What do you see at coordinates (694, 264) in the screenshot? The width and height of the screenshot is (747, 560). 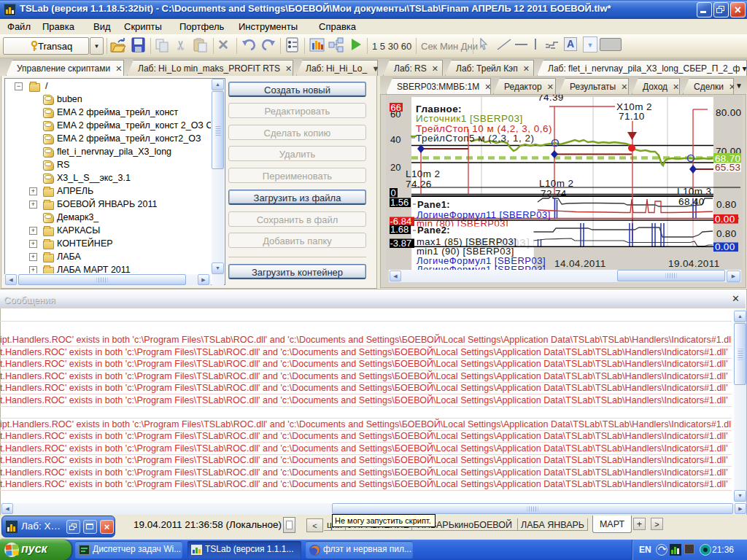 I see `svg-text: 19.04.2011` at bounding box center [694, 264].